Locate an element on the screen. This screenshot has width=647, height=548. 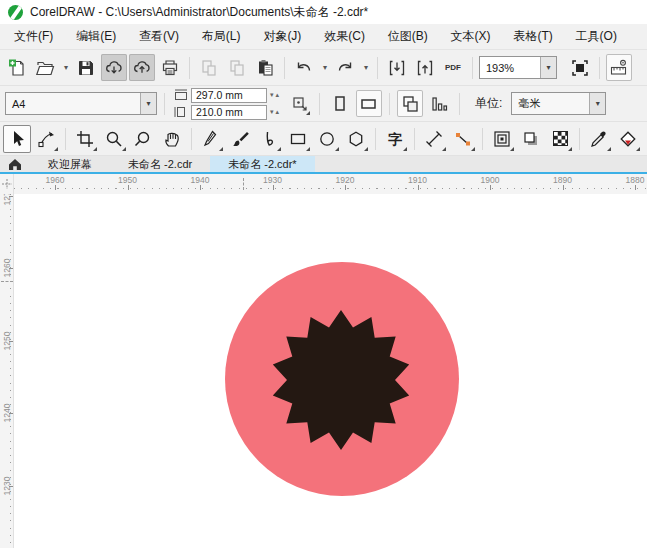
undo-icon is located at coordinates (304, 68).